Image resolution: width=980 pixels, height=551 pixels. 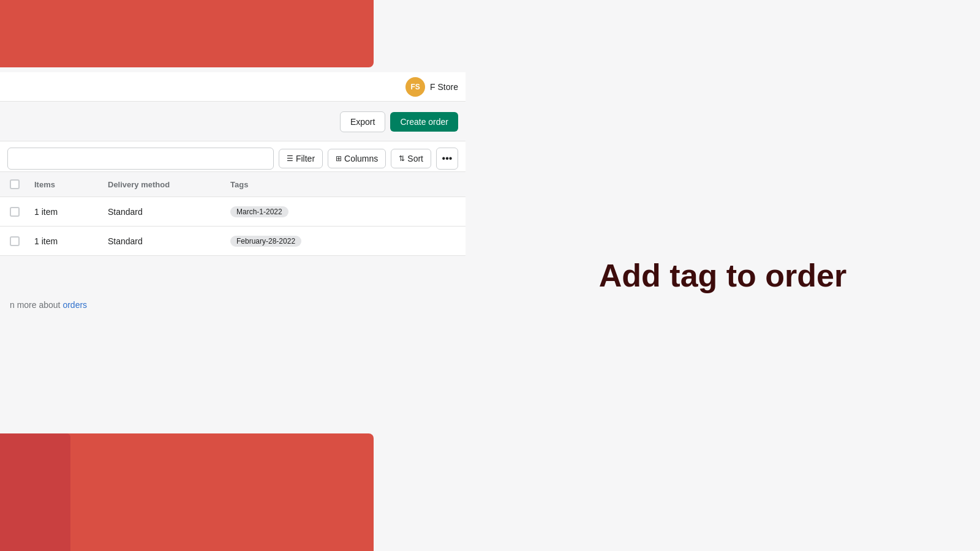 What do you see at coordinates (402, 159) in the screenshot?
I see `sort-icon: ⇅` at bounding box center [402, 159].